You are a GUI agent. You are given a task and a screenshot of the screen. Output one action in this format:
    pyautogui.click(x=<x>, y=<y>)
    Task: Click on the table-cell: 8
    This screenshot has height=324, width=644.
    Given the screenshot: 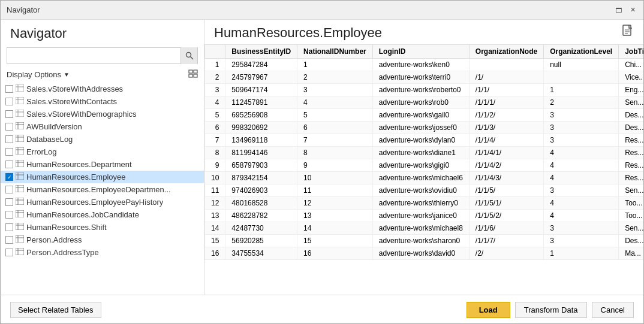 What is the action you would take?
    pyautogui.click(x=335, y=153)
    